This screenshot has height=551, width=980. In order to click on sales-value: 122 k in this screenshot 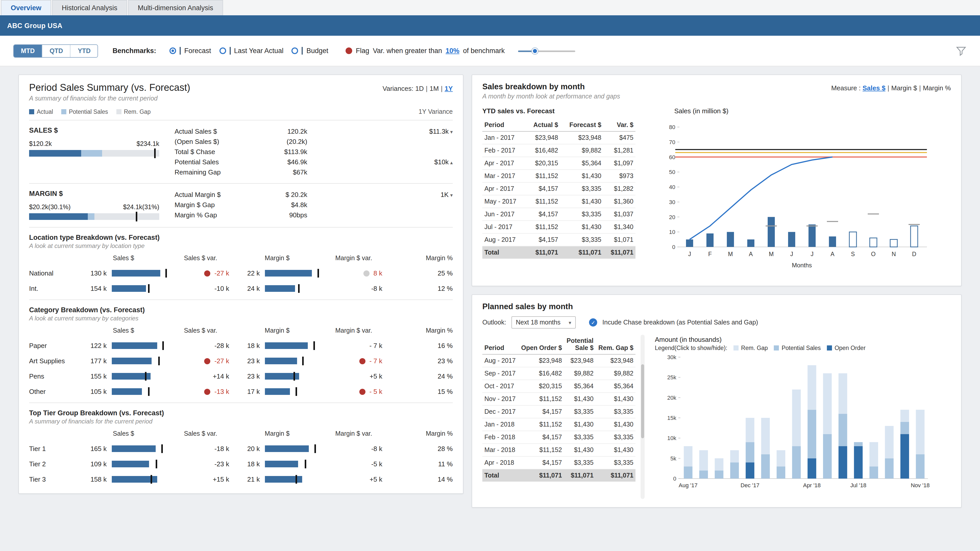, I will do `click(94, 346)`.